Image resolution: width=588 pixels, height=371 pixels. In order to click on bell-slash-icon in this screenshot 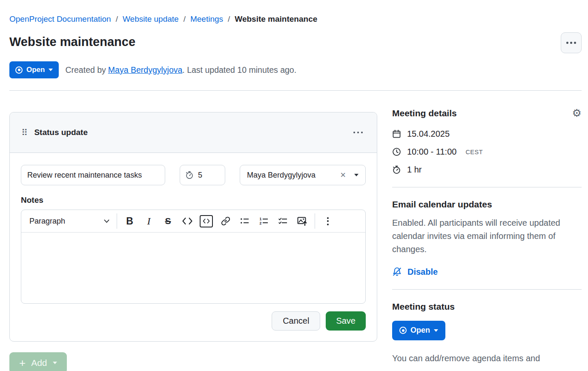, I will do `click(397, 272)`.